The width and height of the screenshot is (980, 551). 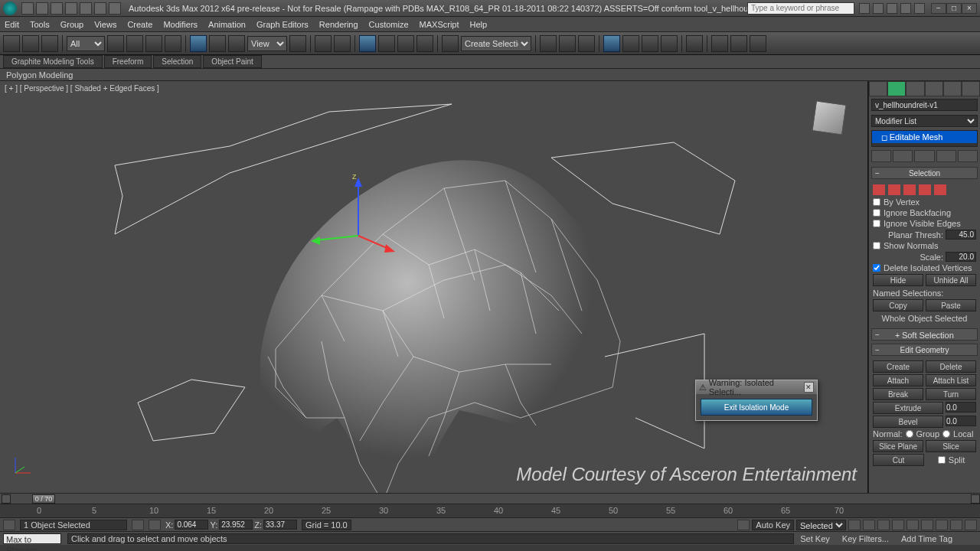 I want to click on nav-orbit-icon, so click(x=956, y=525).